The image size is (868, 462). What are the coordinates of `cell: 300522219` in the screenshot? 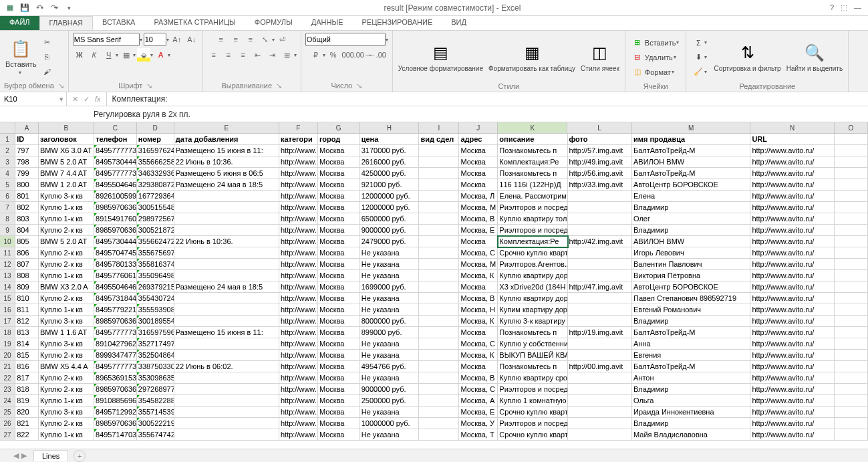 It's located at (156, 424).